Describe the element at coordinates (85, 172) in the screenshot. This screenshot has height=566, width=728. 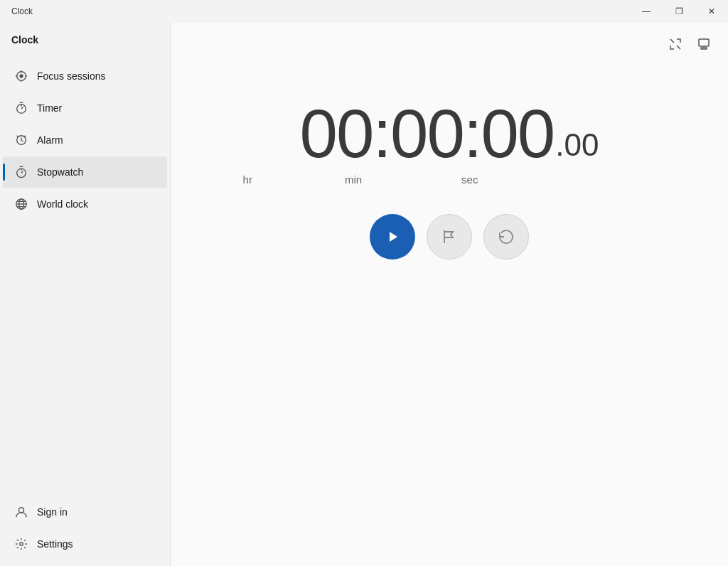
I see `sidebar-item-stopwatch: Stopwatch` at that location.